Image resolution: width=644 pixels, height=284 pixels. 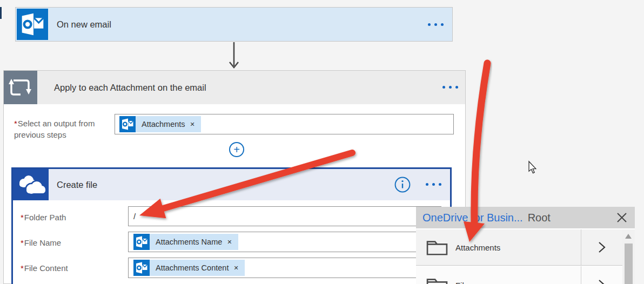 What do you see at coordinates (189, 242) in the screenshot?
I see `token-label: Attachments Name` at bounding box center [189, 242].